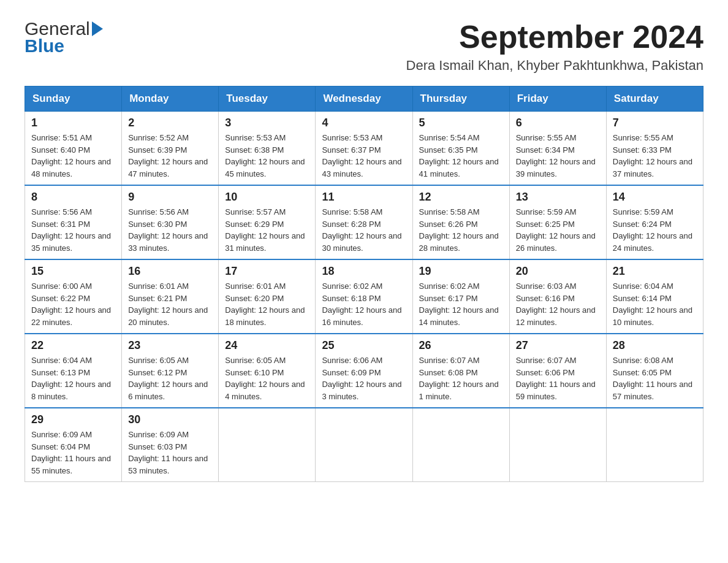  Describe the element at coordinates (364, 271) in the screenshot. I see `day-number: 18` at that location.